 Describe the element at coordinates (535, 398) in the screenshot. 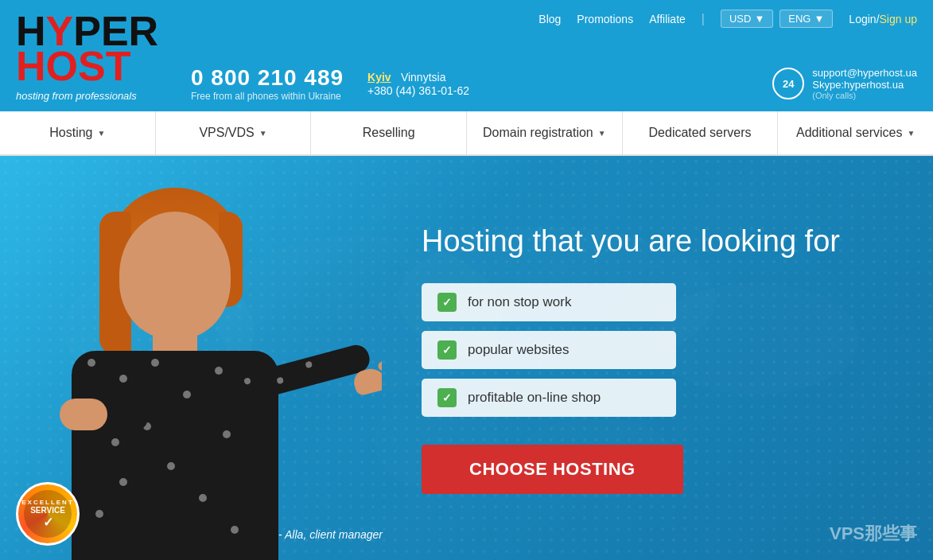

I see `feature-text-2: profitable on-line shop` at that location.